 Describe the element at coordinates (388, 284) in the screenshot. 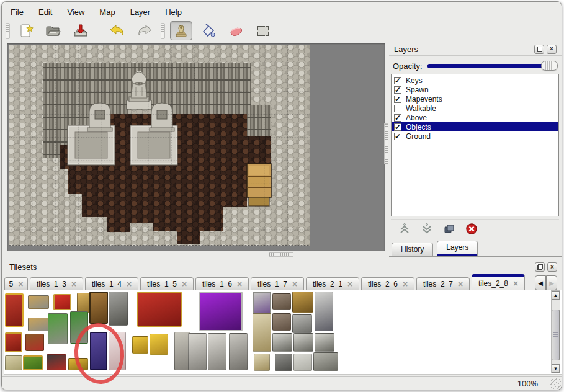

I see `tileset-tab-tiles_2_6: tiles_2_6×` at that location.